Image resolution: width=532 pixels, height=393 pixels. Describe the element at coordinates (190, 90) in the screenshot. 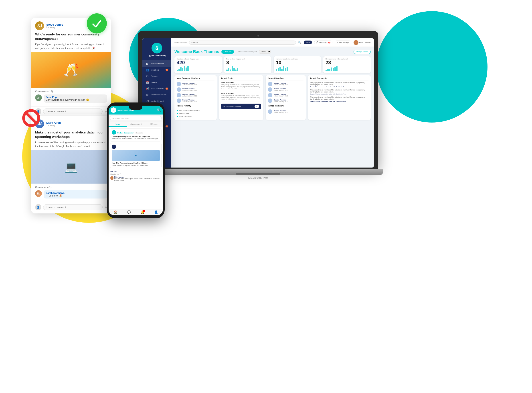

I see `engaged-stat-2: Active last Mon 2021` at that location.